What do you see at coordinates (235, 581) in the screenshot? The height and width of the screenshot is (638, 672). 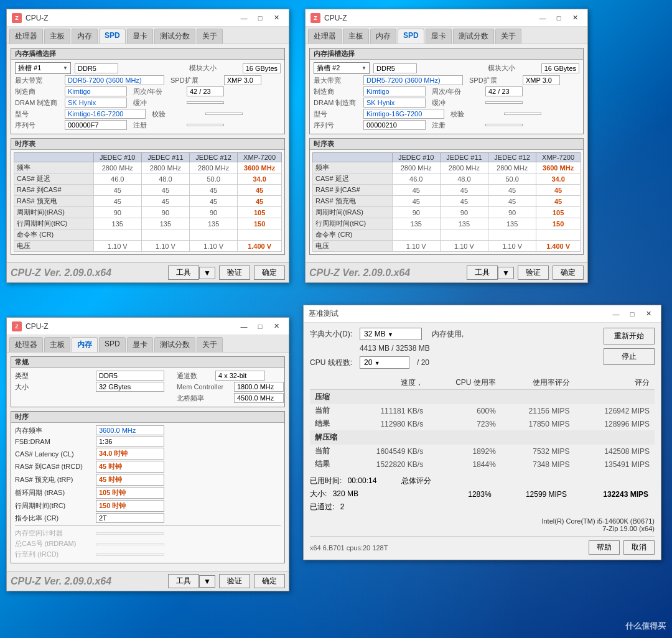 I see `verify-btn-3: 验证` at bounding box center [235, 581].